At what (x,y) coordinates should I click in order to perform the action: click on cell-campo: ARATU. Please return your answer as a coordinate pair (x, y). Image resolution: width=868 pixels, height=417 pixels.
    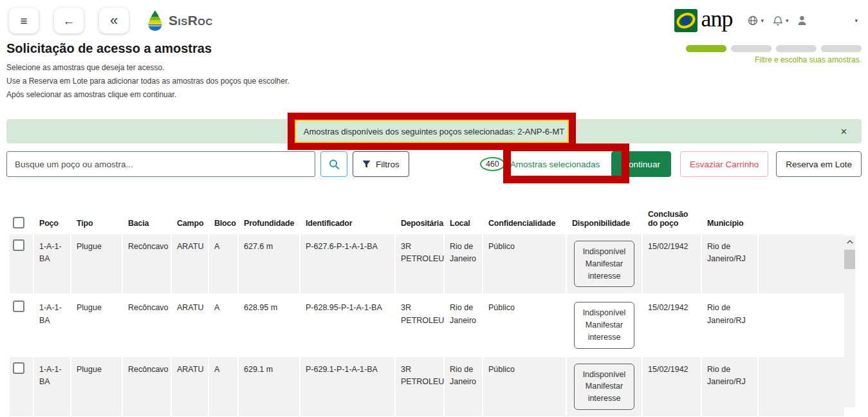
    Looking at the image, I should click on (190, 387).